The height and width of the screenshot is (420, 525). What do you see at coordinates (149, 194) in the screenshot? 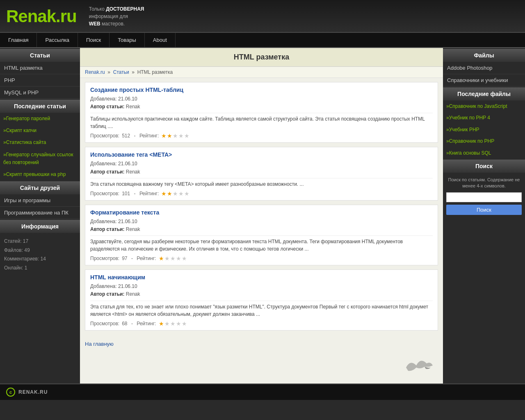
I see `rating-label-1: Рейтинг:` at bounding box center [149, 194].